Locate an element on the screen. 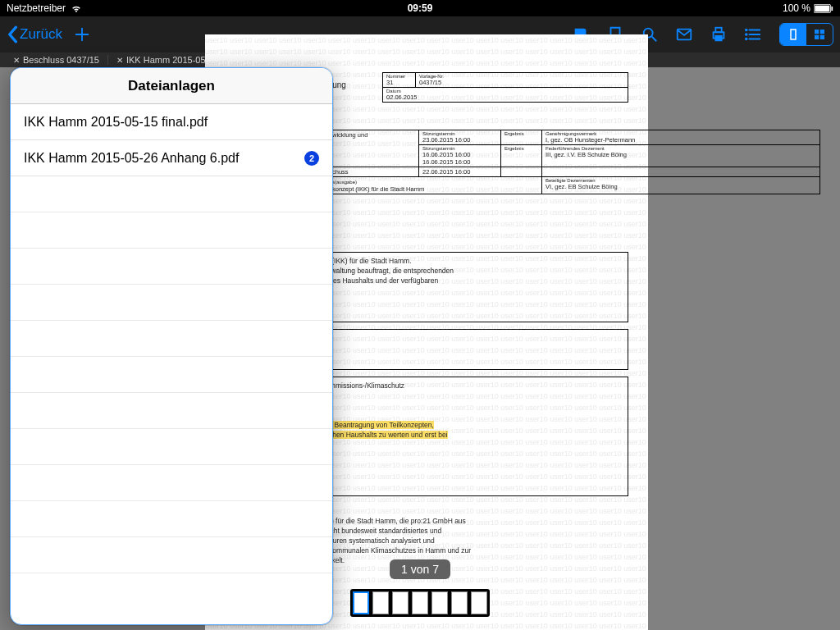 This screenshot has height=630, width=840. attachment-item: IKK Hamm 2015-05-15 final.pdf is located at coordinates (171, 122).